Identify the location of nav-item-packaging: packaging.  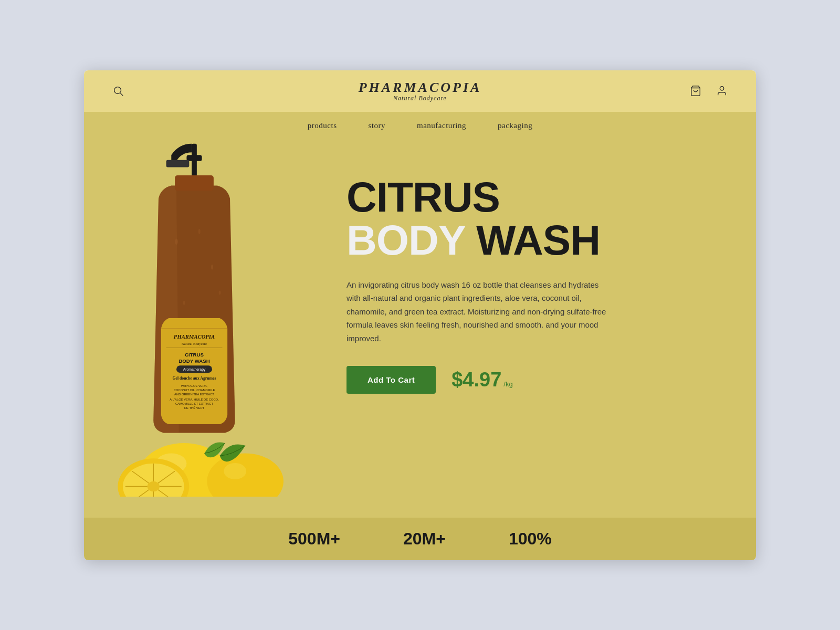
(515, 126).